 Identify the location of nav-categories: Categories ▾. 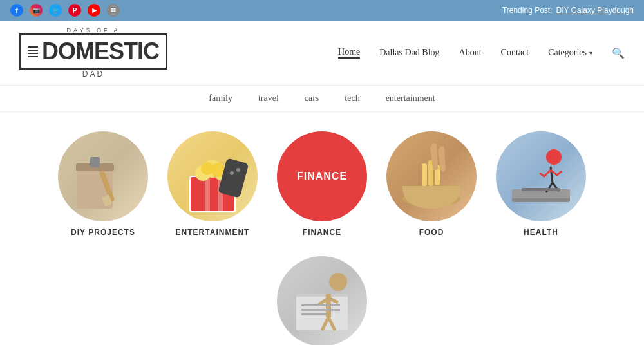
(571, 53).